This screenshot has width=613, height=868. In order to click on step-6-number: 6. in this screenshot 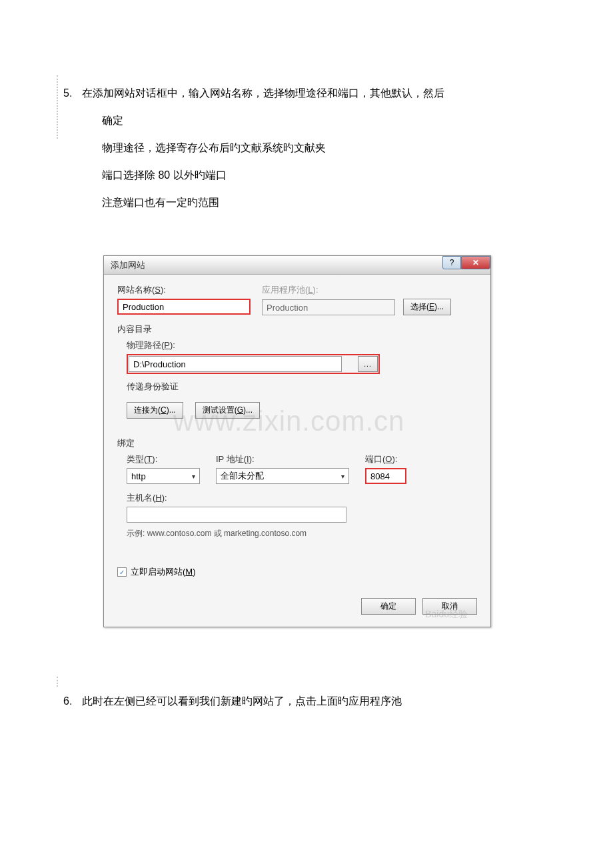, I will do `click(68, 701)`.